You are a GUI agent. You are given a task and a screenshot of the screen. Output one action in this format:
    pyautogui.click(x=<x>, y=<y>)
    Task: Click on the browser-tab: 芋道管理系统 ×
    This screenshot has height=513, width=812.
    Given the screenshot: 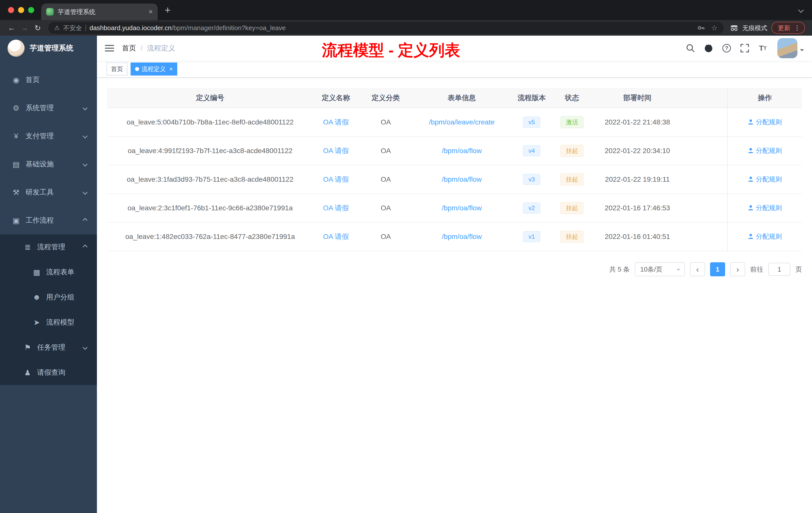 What is the action you would take?
    pyautogui.click(x=99, y=12)
    